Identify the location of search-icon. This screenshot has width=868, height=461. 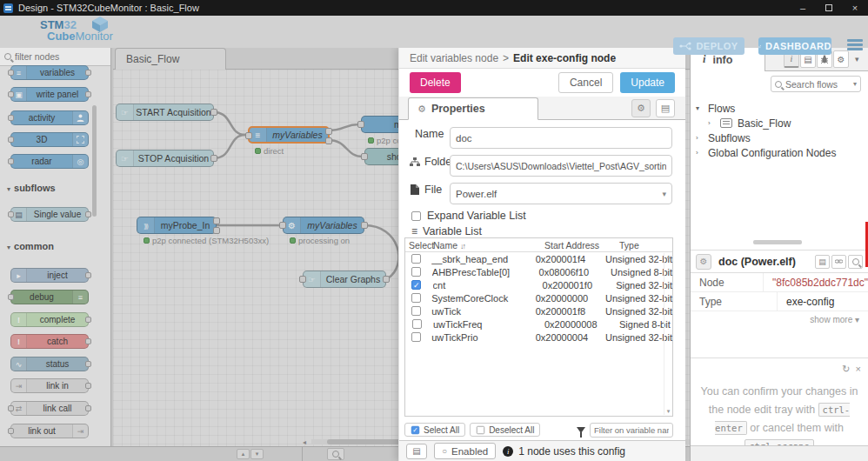
(856, 262).